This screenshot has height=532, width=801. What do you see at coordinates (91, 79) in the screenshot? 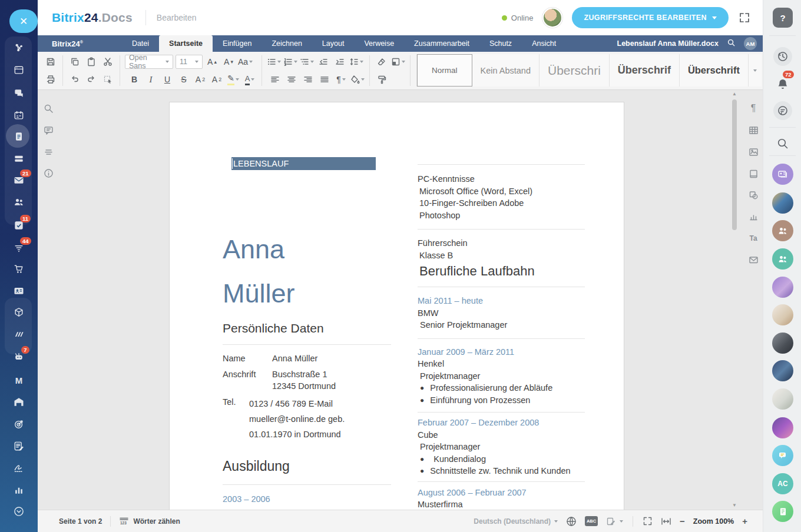
I see `redo-button` at bounding box center [91, 79].